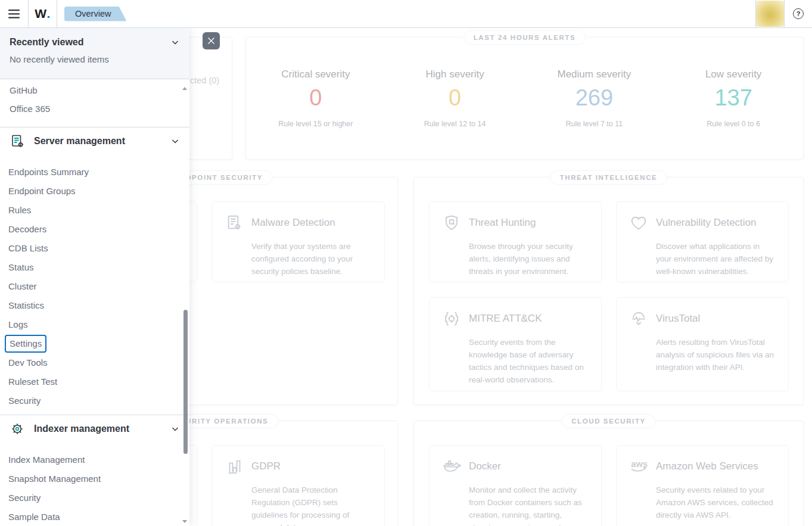 This screenshot has height=526, width=812. I want to click on sidebar-item-ruleset-test: Ruleset Test, so click(95, 382).